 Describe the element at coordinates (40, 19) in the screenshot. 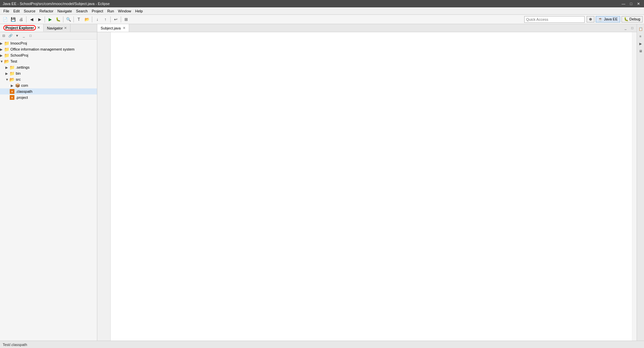

I see `forward-button: ▶` at that location.